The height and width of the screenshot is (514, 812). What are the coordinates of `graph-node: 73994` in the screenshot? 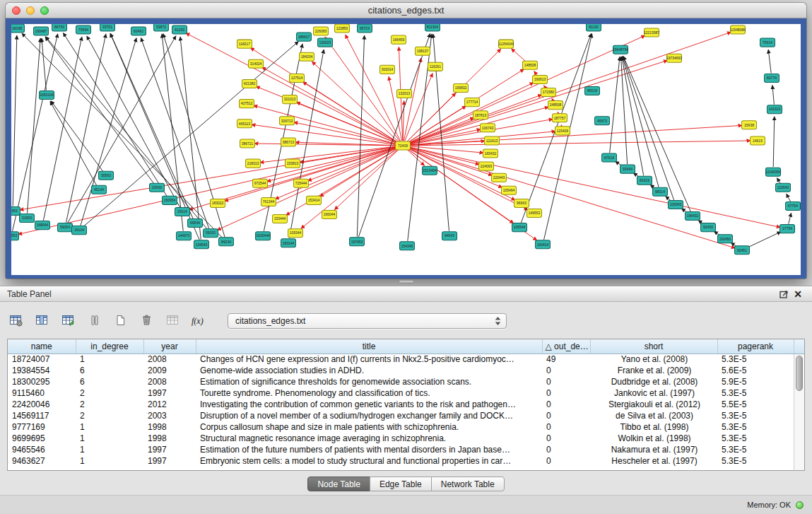 It's located at (83, 30).